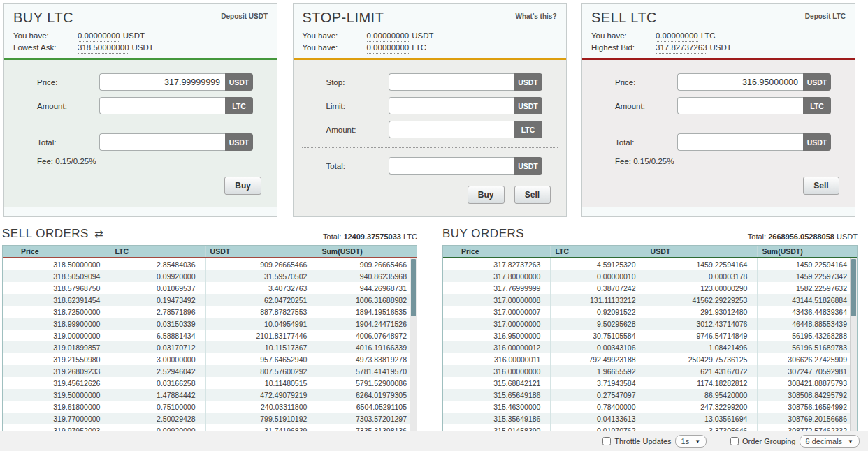 The image size is (868, 451). I want to click on price-cell: 318.57968750, so click(57, 288).